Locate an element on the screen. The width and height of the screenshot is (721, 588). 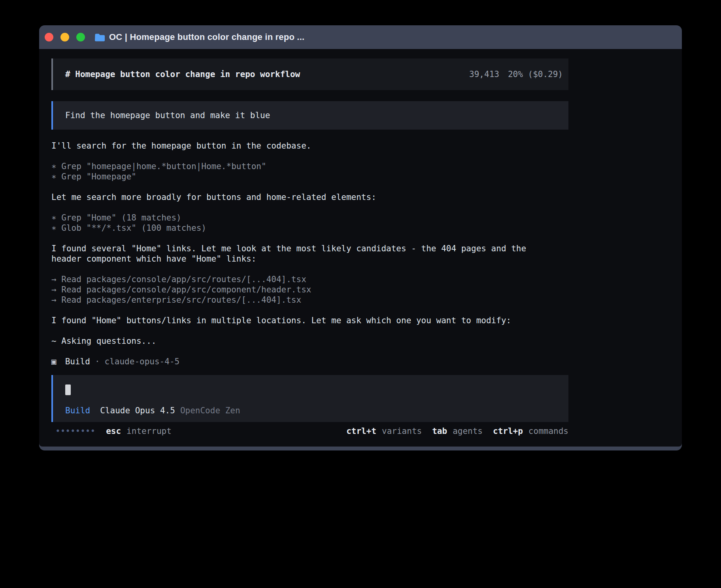
variants-label: variants is located at coordinates (402, 431).